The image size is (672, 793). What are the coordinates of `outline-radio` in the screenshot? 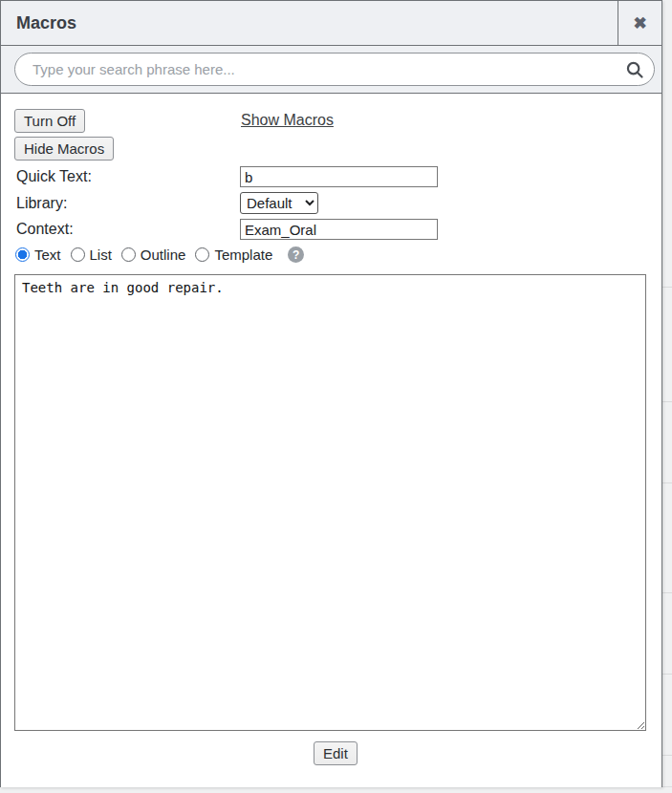 It's located at (128, 254).